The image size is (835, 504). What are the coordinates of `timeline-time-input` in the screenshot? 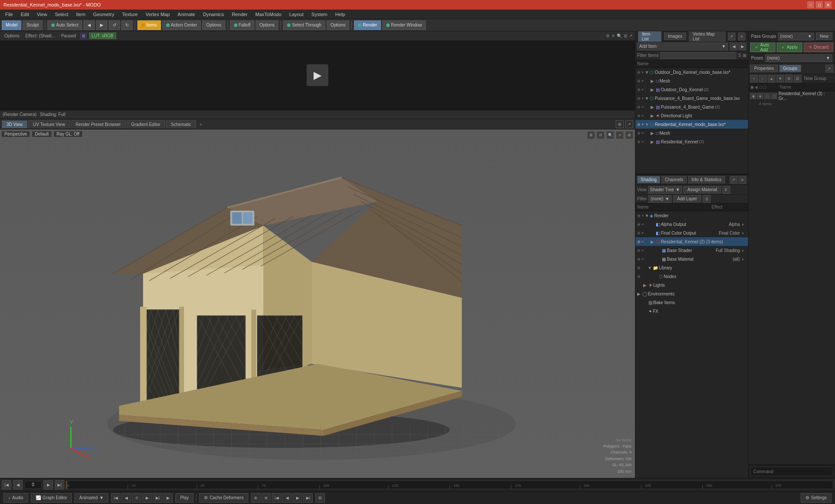 It's located at (33, 485).